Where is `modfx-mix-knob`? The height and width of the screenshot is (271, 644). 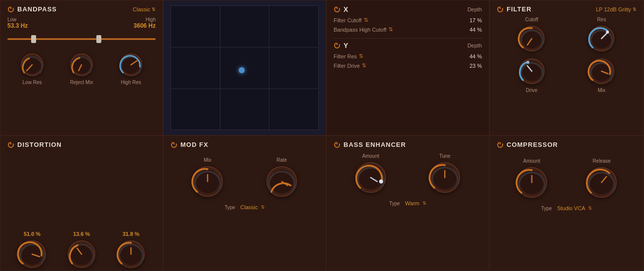 modfx-mix-knob is located at coordinates (208, 181).